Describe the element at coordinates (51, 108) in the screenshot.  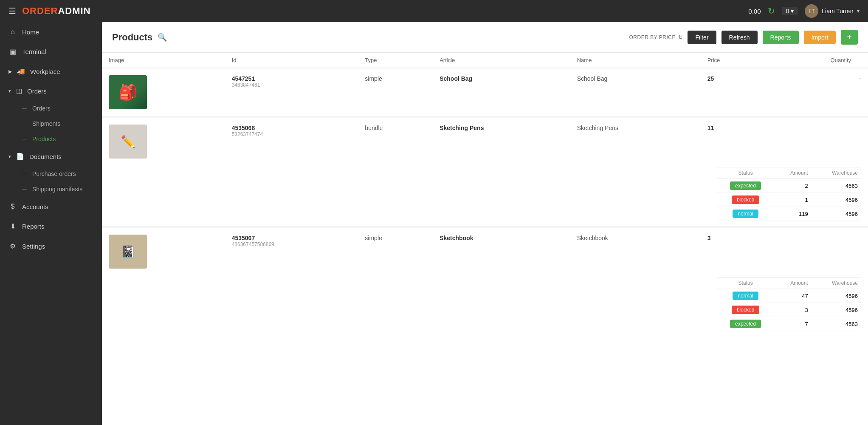
I see `sidebar-sub-item-orders: Orders` at that location.